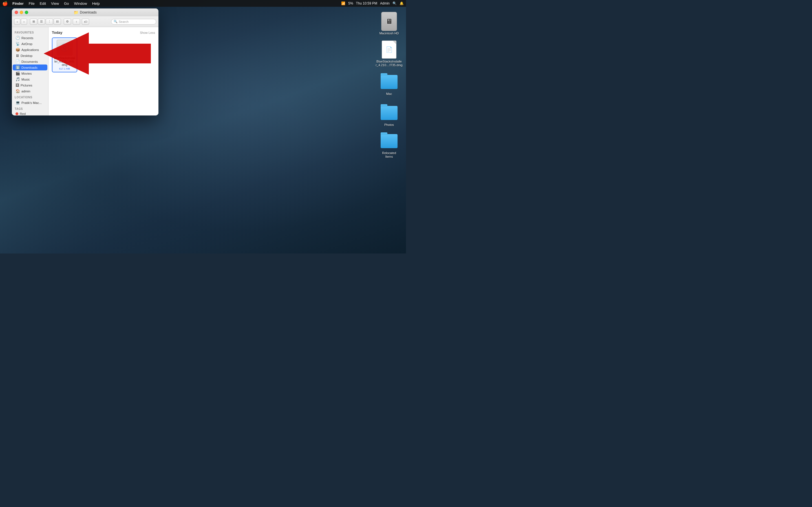 This screenshot has width=812, height=507. I want to click on desktop-label: Desktop, so click(27, 56).